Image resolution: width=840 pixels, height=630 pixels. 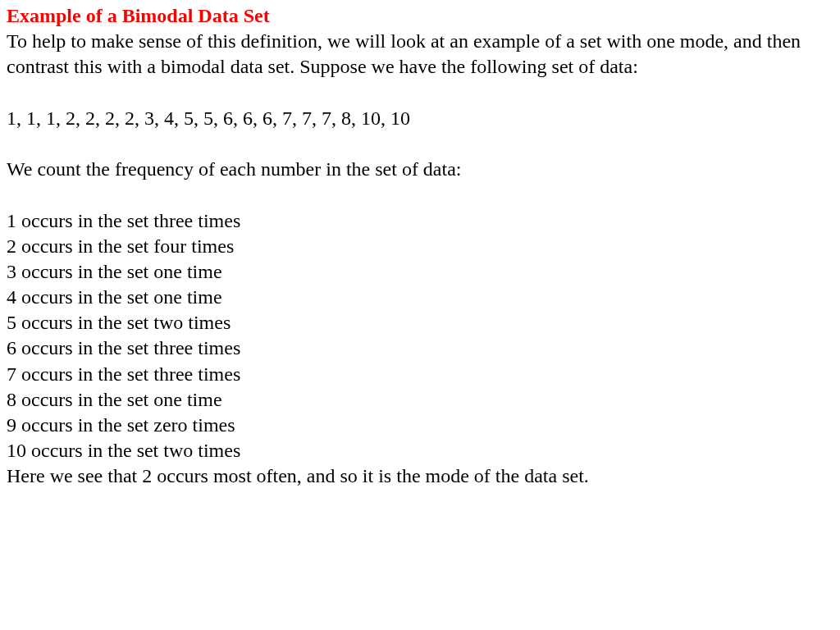 I want to click on frequency-item: 1 occurs in the set three times, so click(x=420, y=221).